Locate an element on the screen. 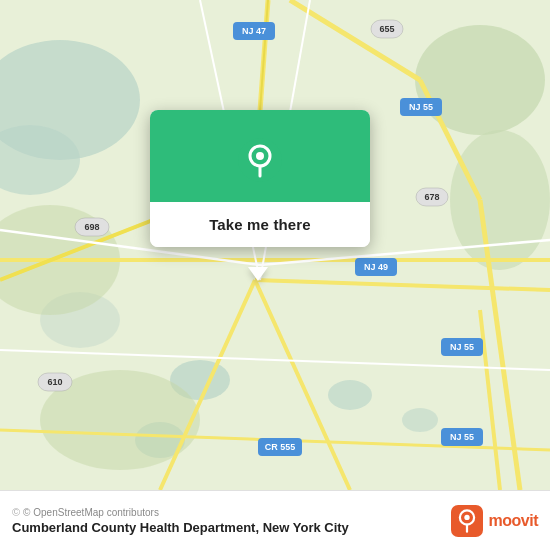 The width and height of the screenshot is (550, 550). attribution-text: © OpenStreetMap contributors is located at coordinates (91, 512).